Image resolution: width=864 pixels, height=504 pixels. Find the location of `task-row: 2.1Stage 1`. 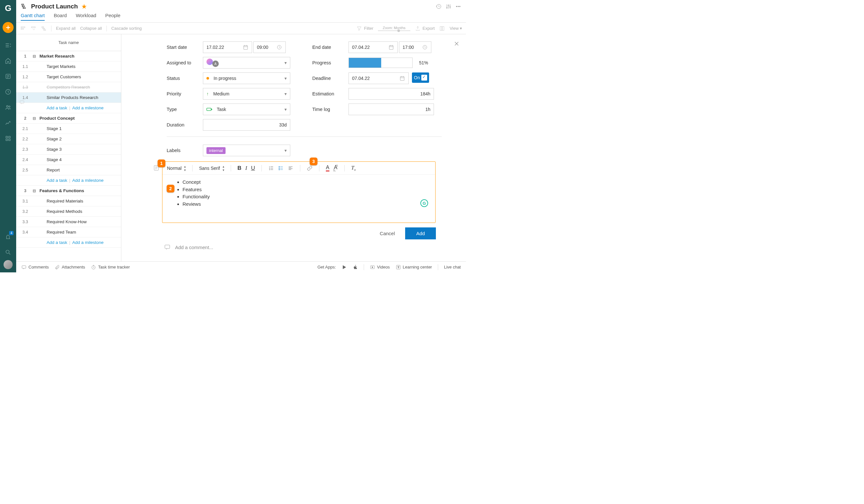

task-row: 2.1Stage 1 is located at coordinates (69, 129).